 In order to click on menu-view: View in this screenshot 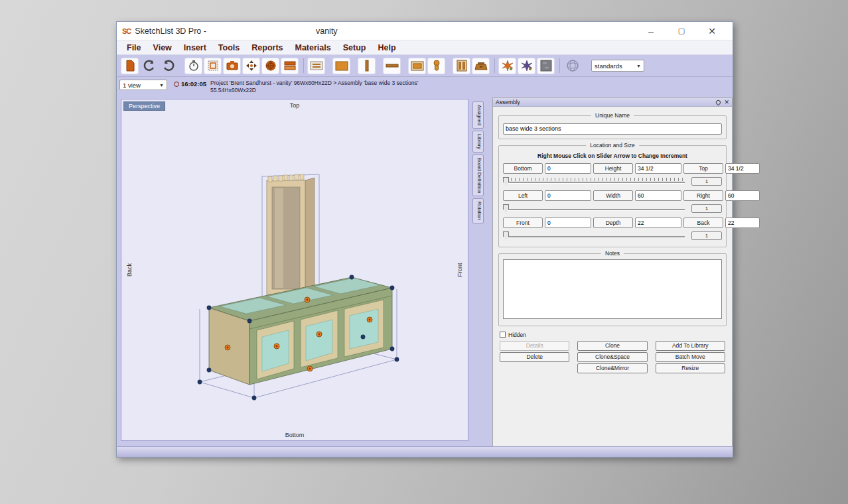, I will do `click(163, 48)`.